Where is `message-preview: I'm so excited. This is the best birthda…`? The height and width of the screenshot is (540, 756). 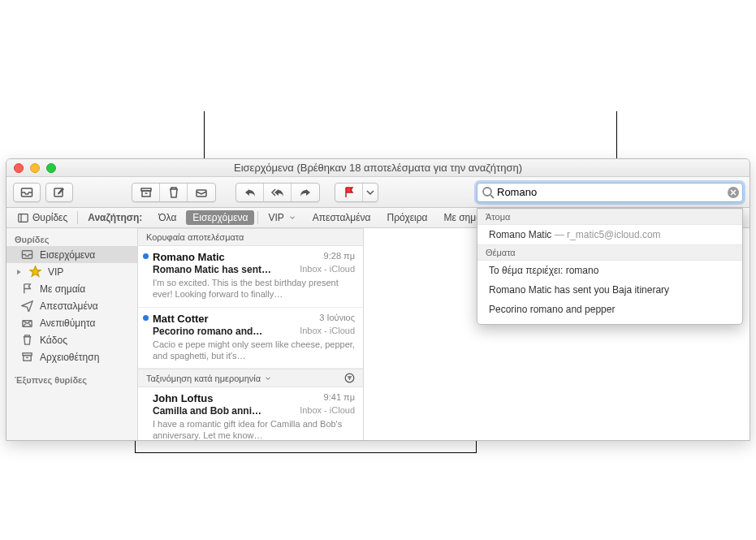 message-preview: I'm so excited. This is the best birthda… is located at coordinates (253, 289).